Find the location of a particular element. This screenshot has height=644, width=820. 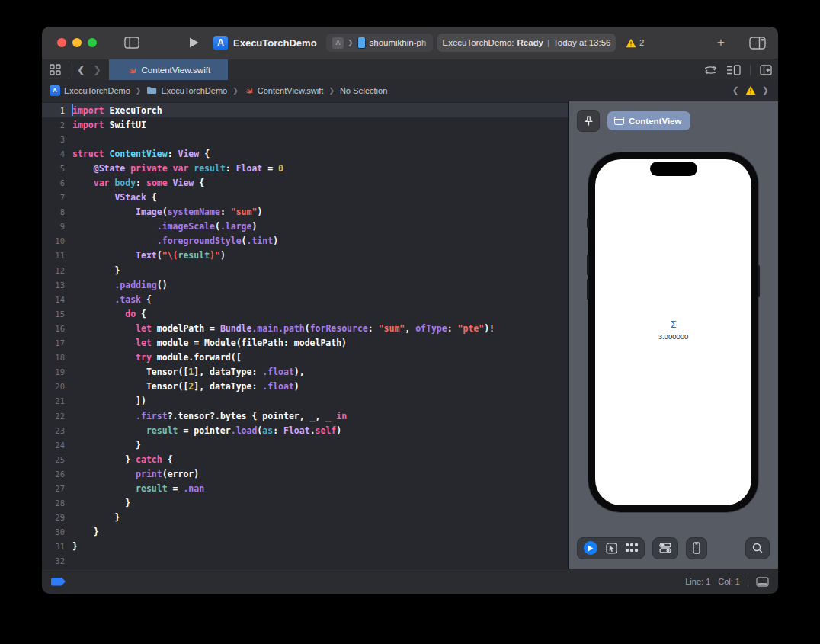

run-button is located at coordinates (194, 43).